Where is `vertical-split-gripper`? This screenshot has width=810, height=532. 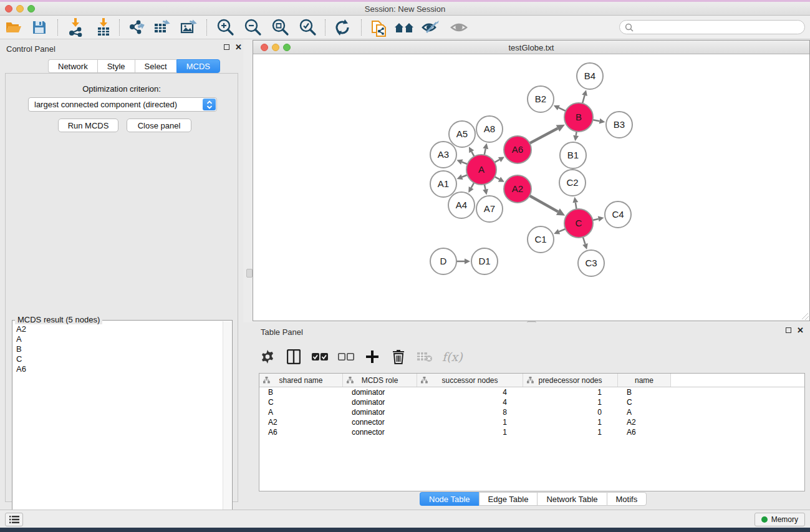 vertical-split-gripper is located at coordinates (249, 273).